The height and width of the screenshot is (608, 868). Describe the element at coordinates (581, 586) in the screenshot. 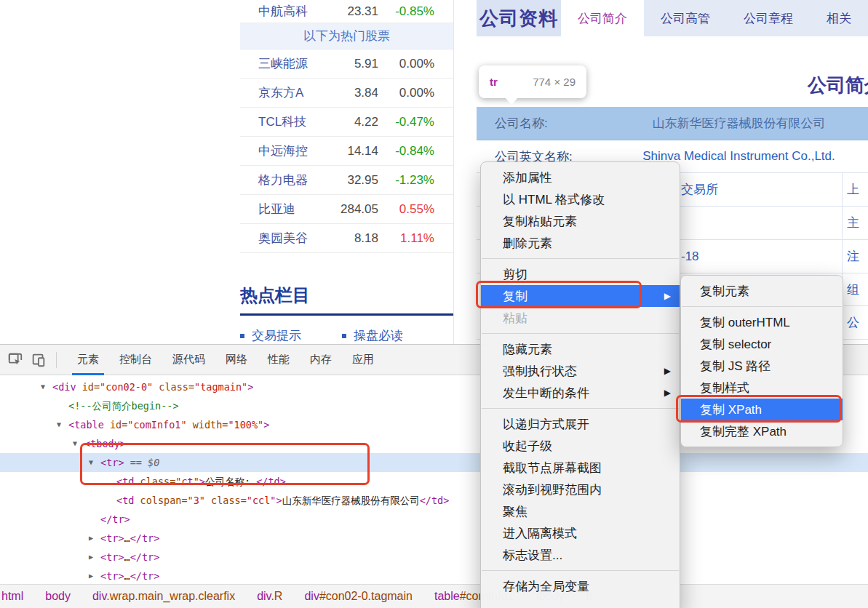

I see `context-menu-item: 存储为全局变量` at that location.